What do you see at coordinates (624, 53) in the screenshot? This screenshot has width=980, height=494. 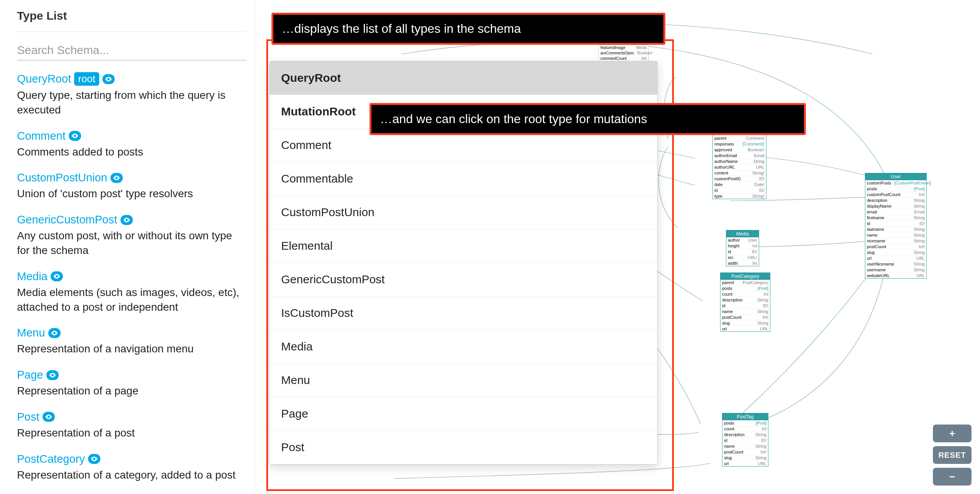 I see `node-field: areCommentsOpenBoolean!` at bounding box center [624, 53].